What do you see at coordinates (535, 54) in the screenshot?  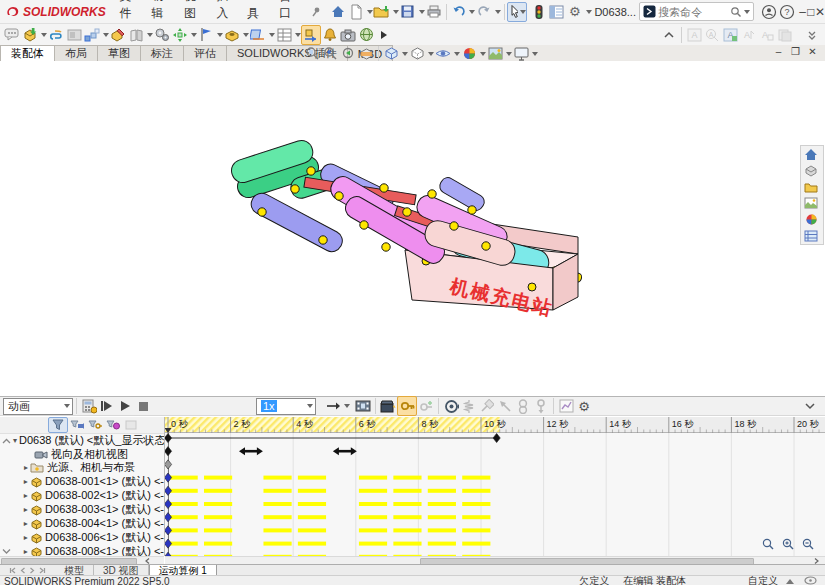 I see `view-settings-caret` at bounding box center [535, 54].